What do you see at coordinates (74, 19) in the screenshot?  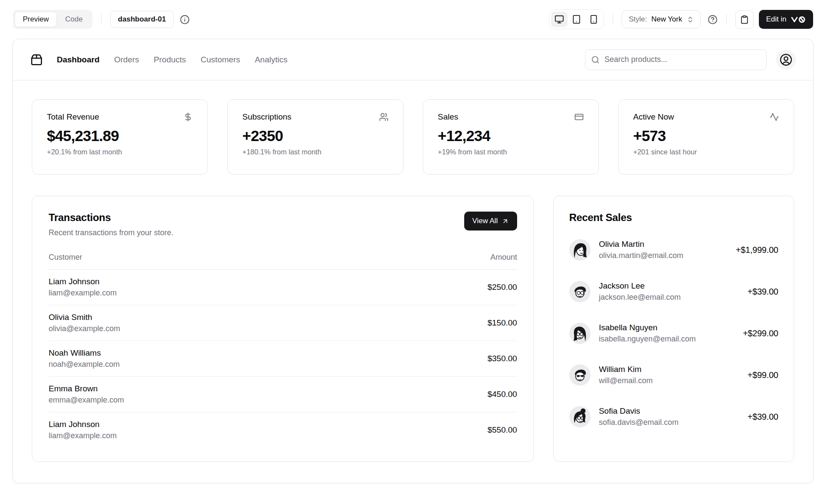 I see `tab-code: Code` at bounding box center [74, 19].